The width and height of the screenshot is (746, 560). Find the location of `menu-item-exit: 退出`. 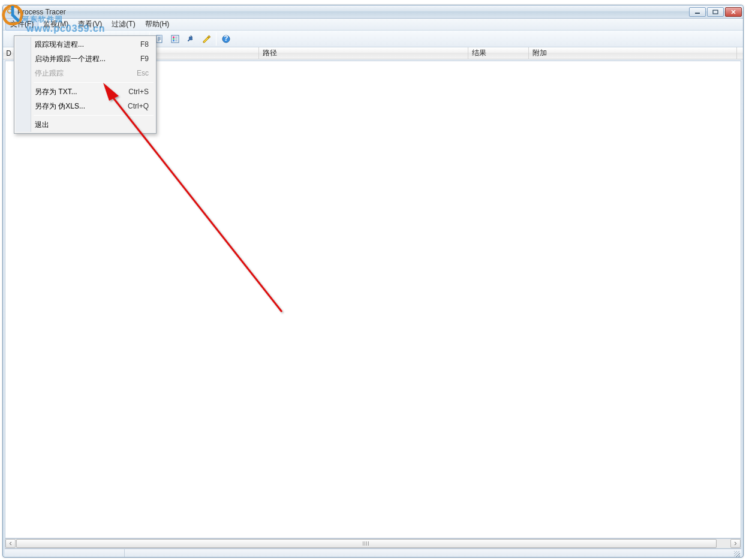

menu-item-exit: 退出 is located at coordinates (85, 125).